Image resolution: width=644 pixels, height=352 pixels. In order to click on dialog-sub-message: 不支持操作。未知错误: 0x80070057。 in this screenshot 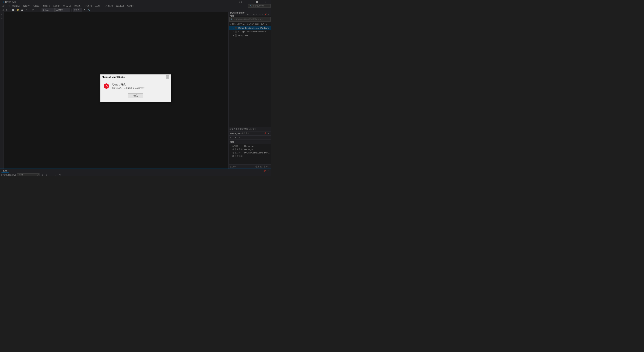, I will do `click(140, 88)`.